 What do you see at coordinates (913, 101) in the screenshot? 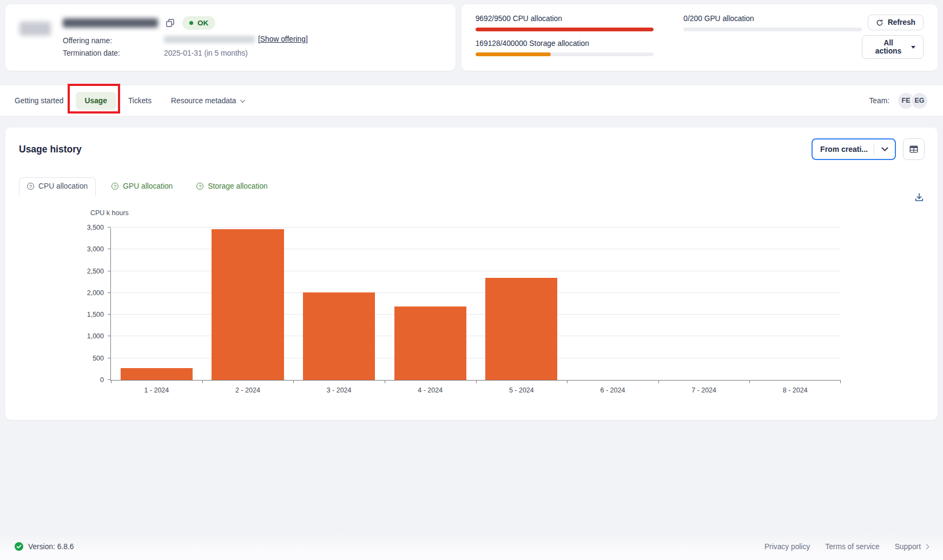
I see `team-avatars: FE EG` at bounding box center [913, 101].